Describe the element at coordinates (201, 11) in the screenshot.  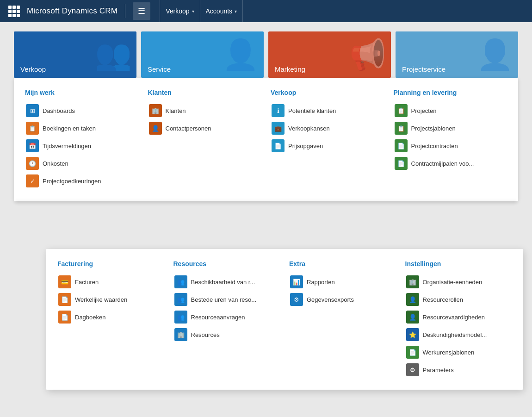
I see `nav-links: Verkoop ▾ Accounts ▾` at that location.